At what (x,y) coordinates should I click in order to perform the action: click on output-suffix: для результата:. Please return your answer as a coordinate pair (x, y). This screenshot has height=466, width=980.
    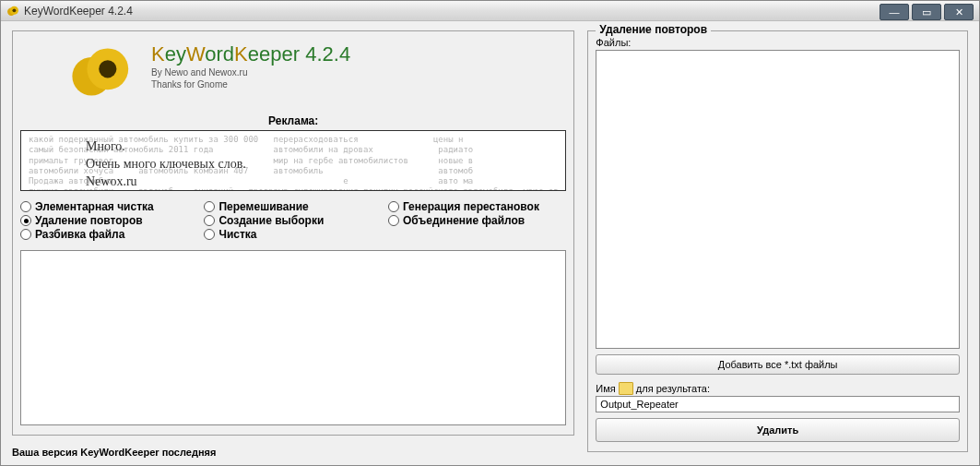
    Looking at the image, I should click on (673, 388).